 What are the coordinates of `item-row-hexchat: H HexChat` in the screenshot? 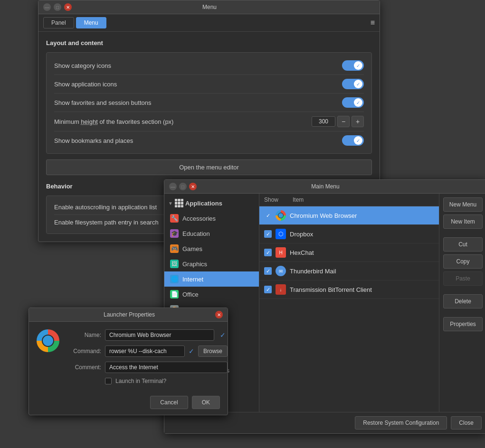 It's located at (349, 252).